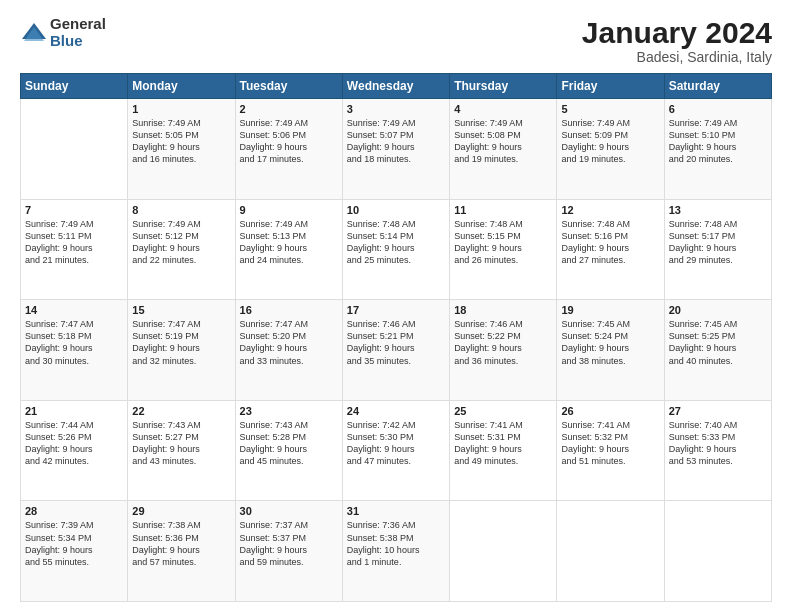 The height and width of the screenshot is (612, 792). Describe the element at coordinates (74, 511) in the screenshot. I see `day-number: 28` at that location.